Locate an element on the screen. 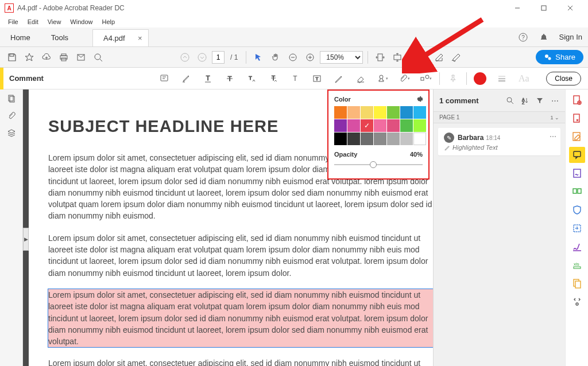 The image size is (588, 366). tool-measure-icon: xls is located at coordinates (577, 265).